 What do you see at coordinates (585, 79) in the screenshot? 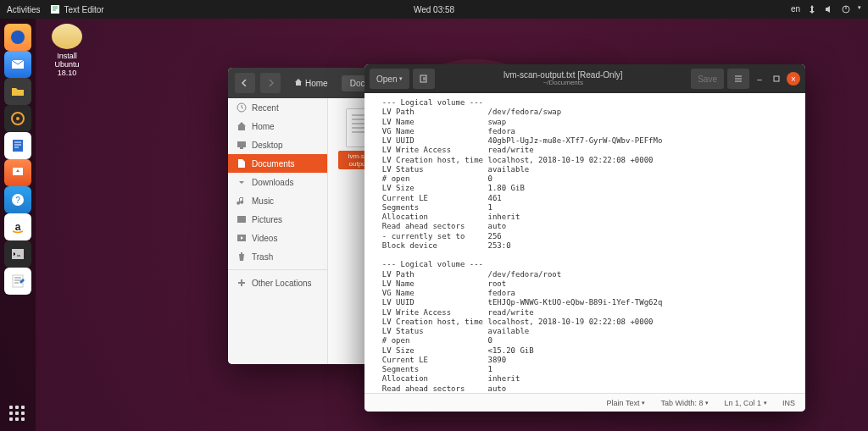
I see `gedit-titlebar: Open ▾ lvm-scan-output.txt [Read-Only] ~…` at bounding box center [585, 79].